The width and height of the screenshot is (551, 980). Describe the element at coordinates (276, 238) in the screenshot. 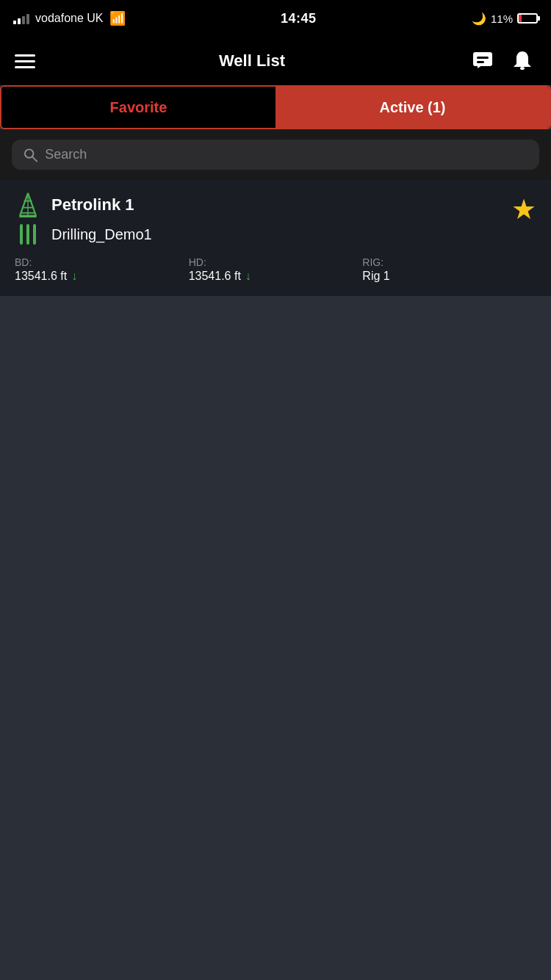

I see `well-item: ★ Petrolink 1` at that location.